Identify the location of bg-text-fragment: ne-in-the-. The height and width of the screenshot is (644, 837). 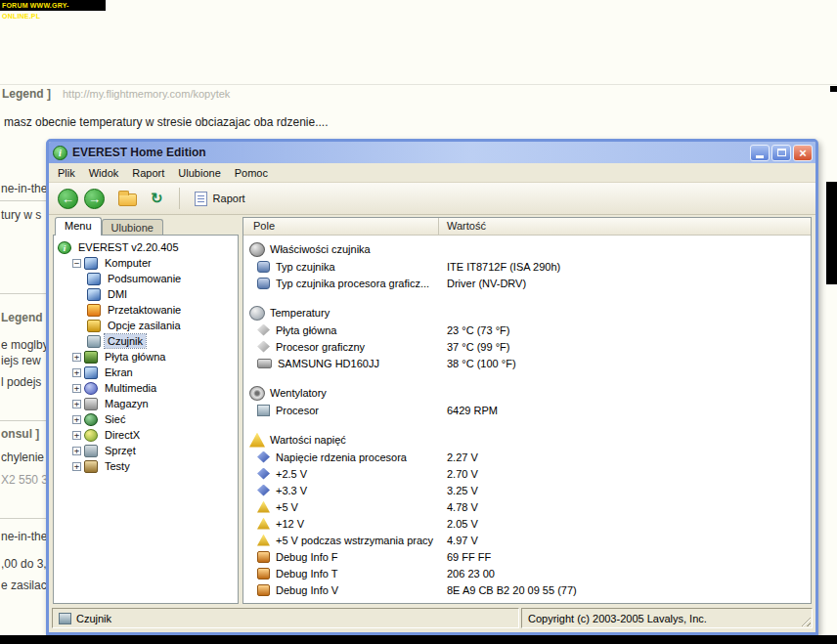
(25, 537).